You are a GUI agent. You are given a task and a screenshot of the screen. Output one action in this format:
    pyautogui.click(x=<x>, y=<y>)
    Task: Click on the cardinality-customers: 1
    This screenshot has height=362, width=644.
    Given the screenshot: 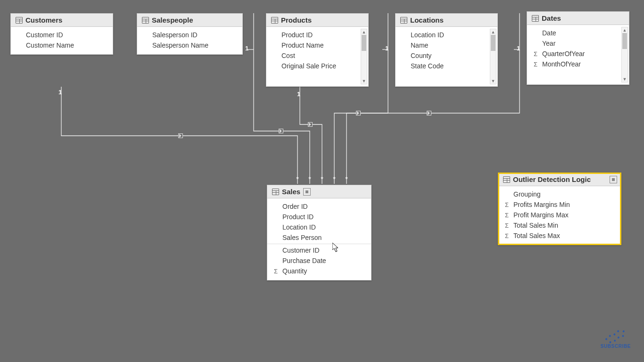 What is the action you would take?
    pyautogui.click(x=60, y=92)
    